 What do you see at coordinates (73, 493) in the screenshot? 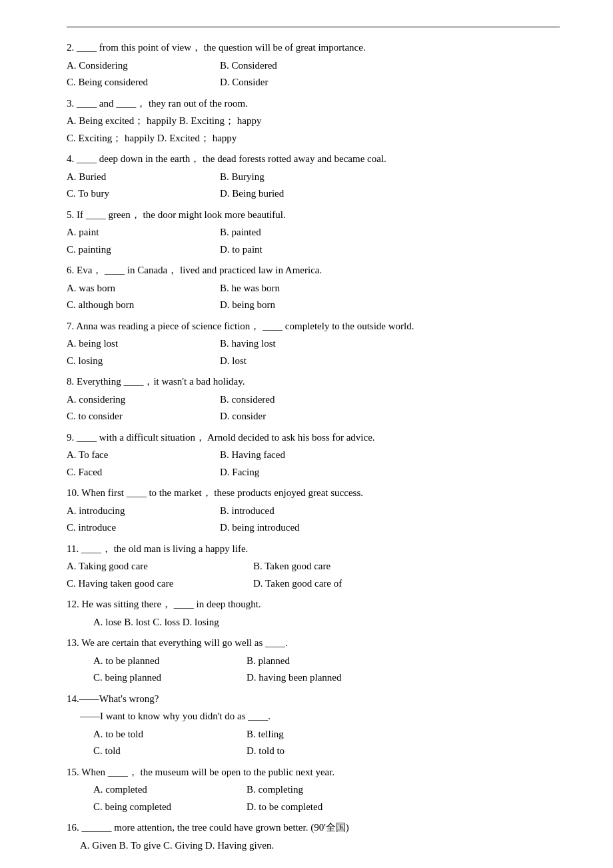
I see `q-num: 10.` at bounding box center [73, 493].